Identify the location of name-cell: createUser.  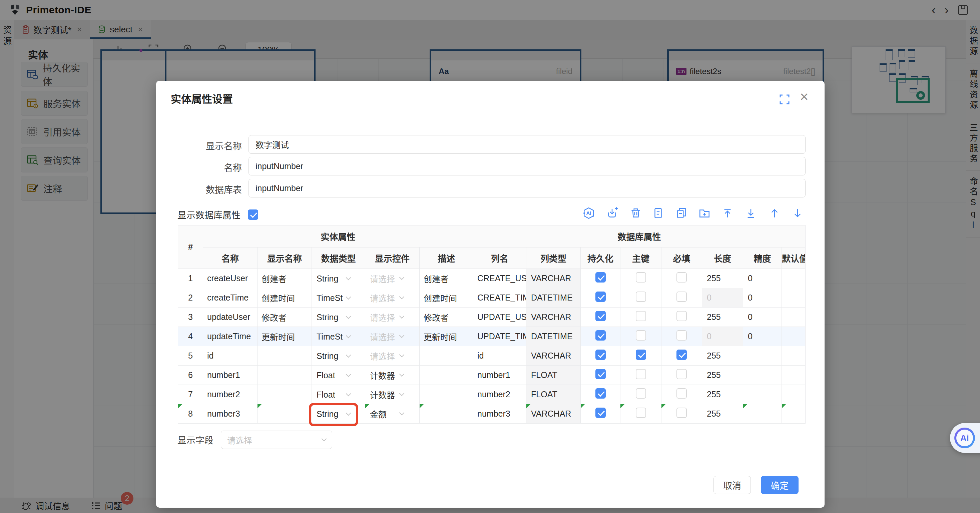
(231, 279).